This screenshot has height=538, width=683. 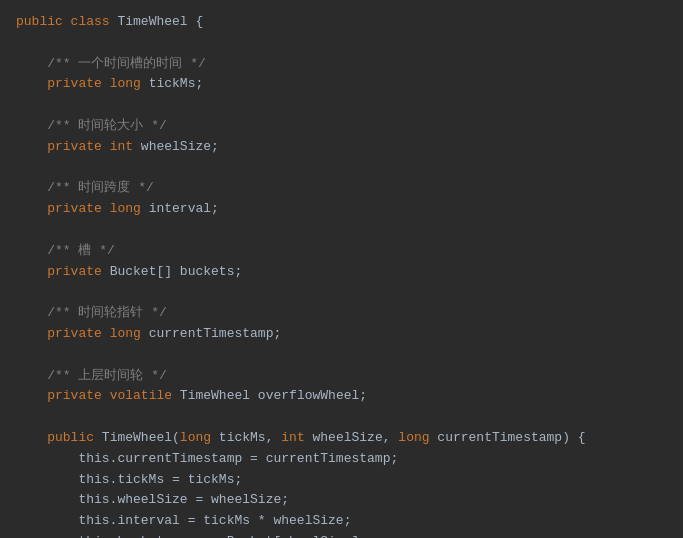 I want to click on code-line: /** 时间跨度 */, so click(x=342, y=188).